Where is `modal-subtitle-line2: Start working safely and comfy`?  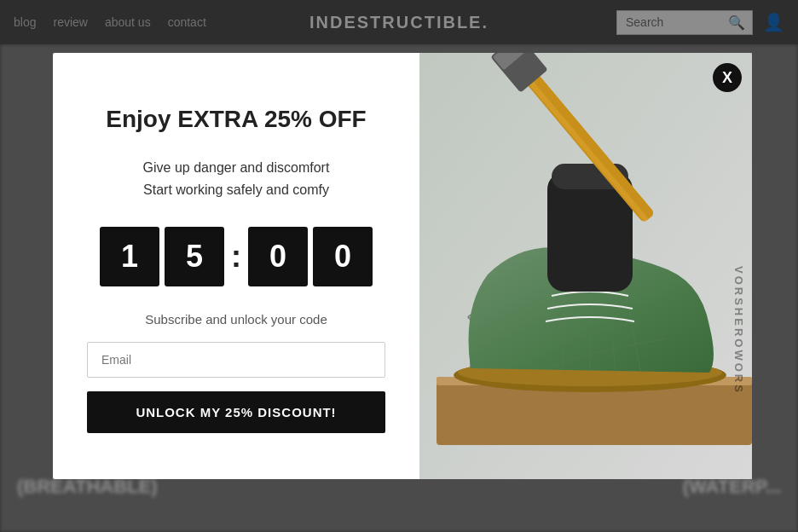 modal-subtitle-line2: Start working safely and comfy is located at coordinates (236, 189).